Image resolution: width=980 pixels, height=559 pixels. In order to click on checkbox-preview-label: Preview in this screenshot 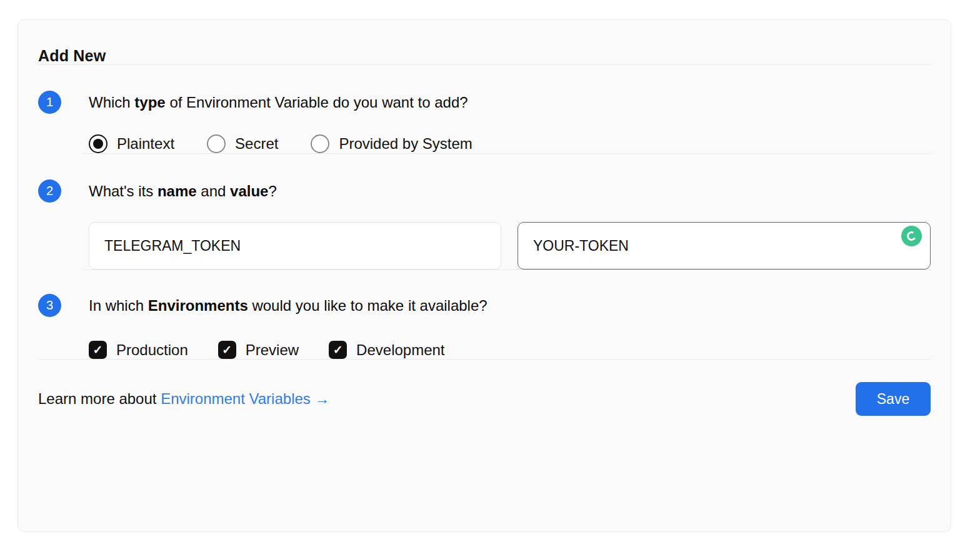, I will do `click(272, 350)`.